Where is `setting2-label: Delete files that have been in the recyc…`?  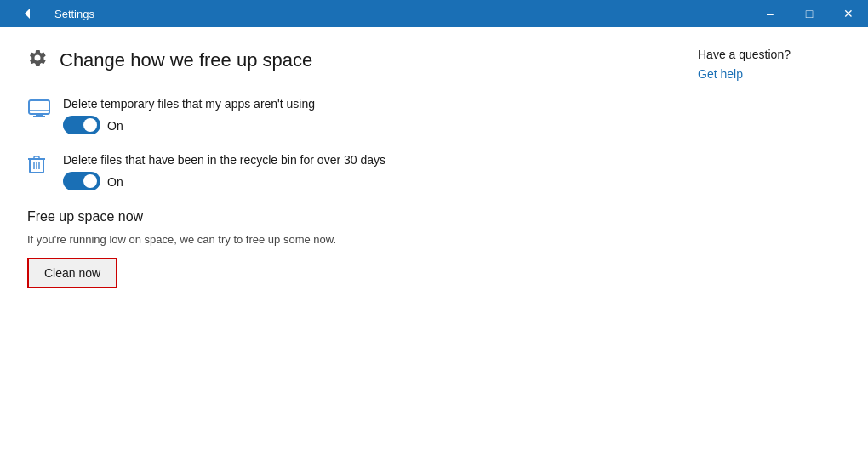 setting2-label: Delete files that have been in the recyc… is located at coordinates (225, 160).